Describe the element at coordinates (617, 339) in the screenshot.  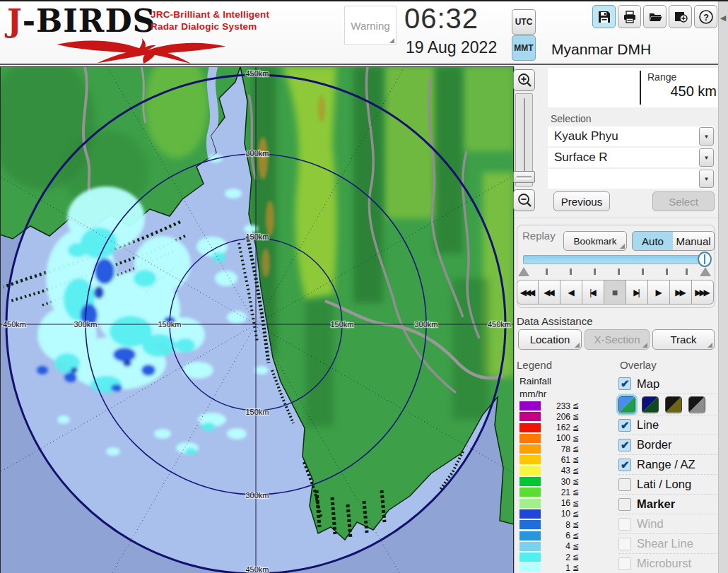
I see `x-section-button: X-Section` at that location.